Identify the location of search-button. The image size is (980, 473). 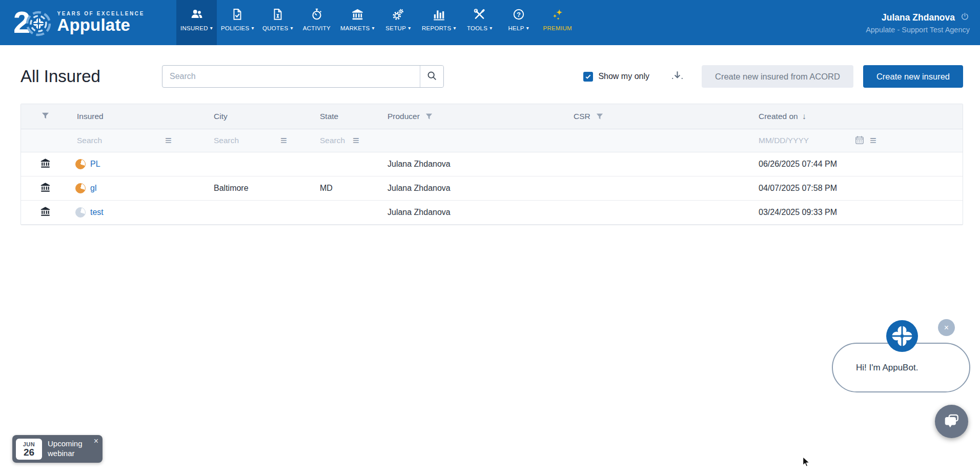
(432, 76).